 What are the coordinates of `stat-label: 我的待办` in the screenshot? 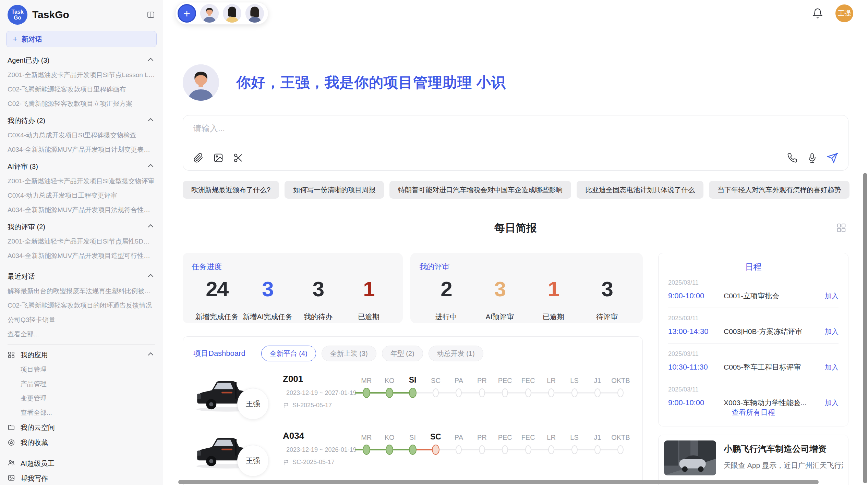 It's located at (318, 317).